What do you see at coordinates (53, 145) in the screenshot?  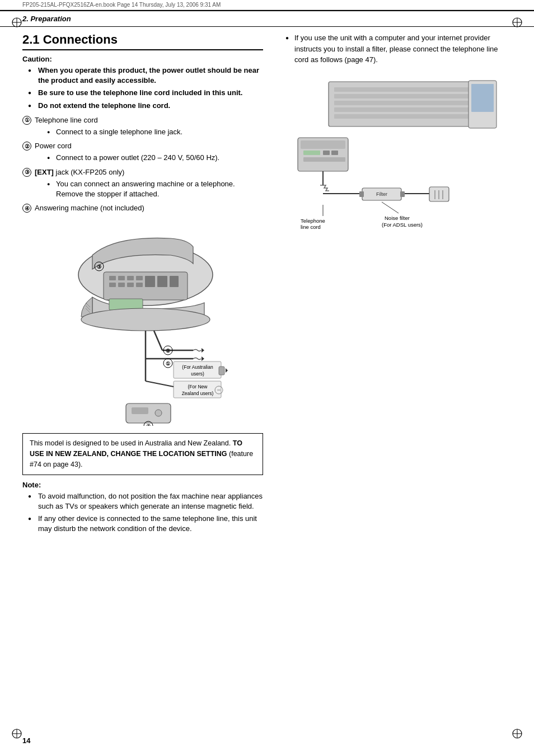 I see `item-2-label: Power cord` at bounding box center [53, 145].